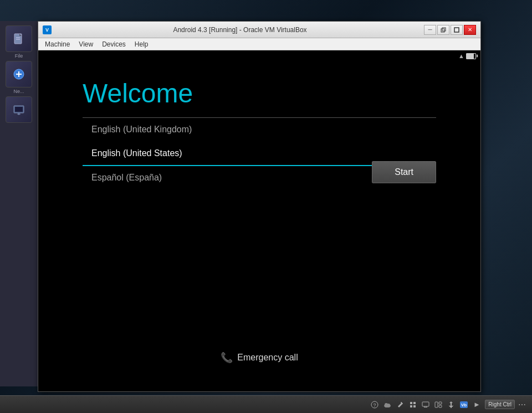 This screenshot has height=413, width=532. Describe the element at coordinates (114, 44) in the screenshot. I see `menu-devices: Devices` at that location.